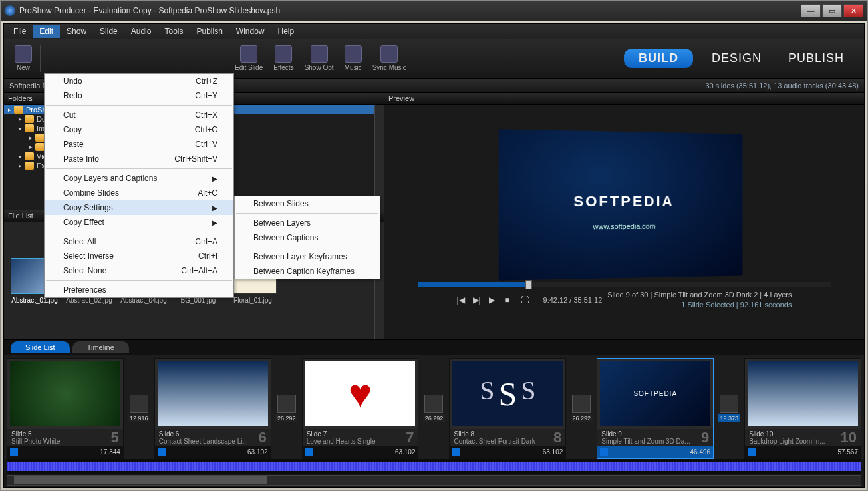 The image size is (868, 491). Describe the element at coordinates (307, 204) in the screenshot. I see `submenu-item-between-slides: Between Slides` at that location.